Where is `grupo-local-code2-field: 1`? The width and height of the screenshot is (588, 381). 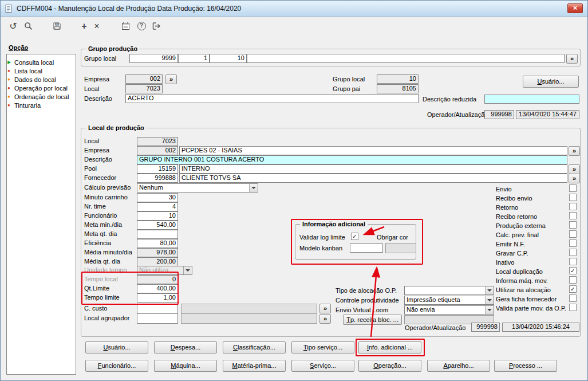 grupo-local-code2-field: 1 is located at coordinates (194, 58).